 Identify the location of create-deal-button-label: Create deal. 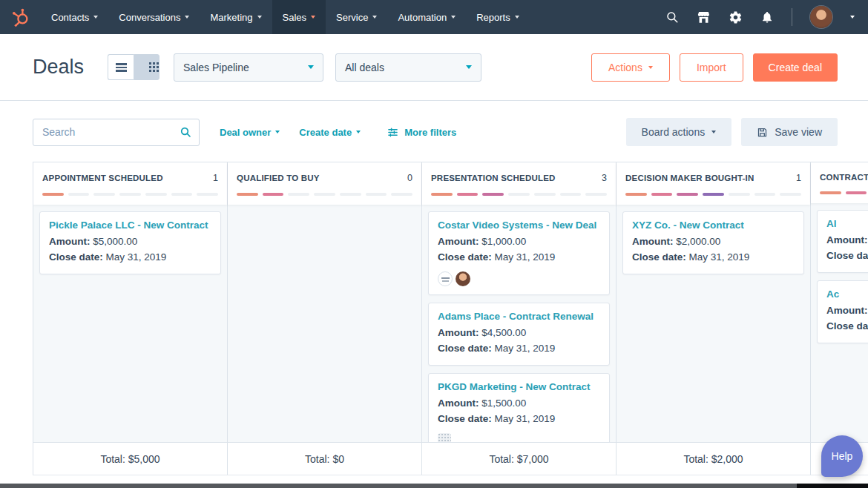
(795, 67).